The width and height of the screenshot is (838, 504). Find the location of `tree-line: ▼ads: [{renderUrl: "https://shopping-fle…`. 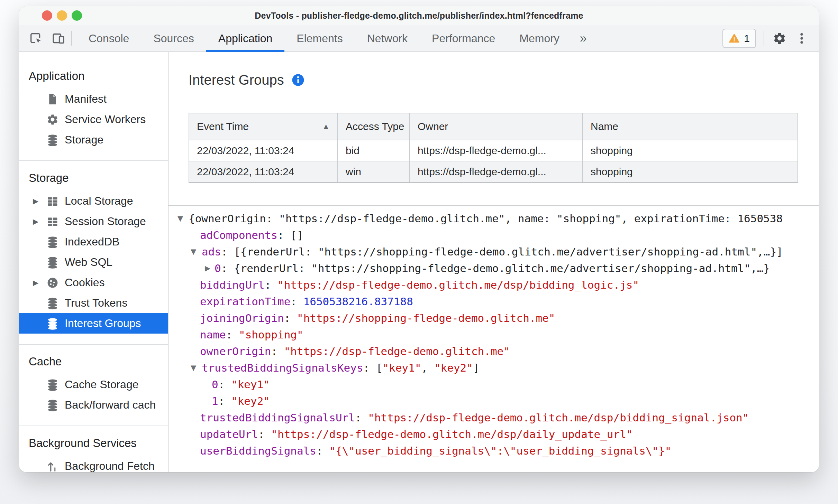

tree-line: ▼ads: [{renderUrl: "https://shopping-fle… is located at coordinates (498, 252).